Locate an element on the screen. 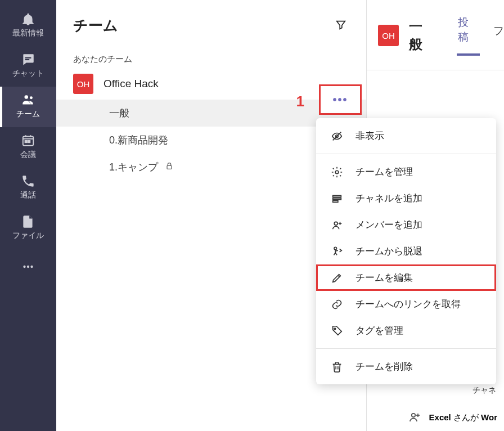 The image size is (504, 431). rail-label-files: ファイル is located at coordinates (28, 236).